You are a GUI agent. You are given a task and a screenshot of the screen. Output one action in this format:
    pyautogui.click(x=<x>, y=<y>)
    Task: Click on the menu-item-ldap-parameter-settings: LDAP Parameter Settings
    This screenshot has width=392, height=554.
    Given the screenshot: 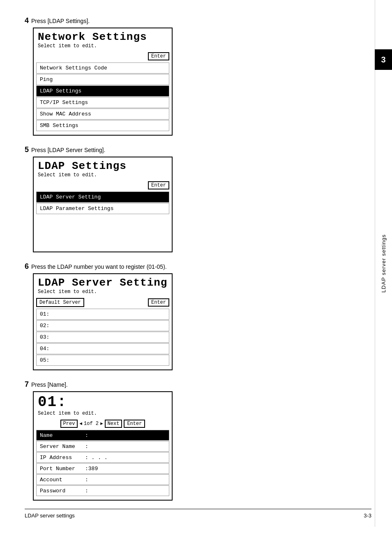 What is the action you would take?
    pyautogui.click(x=103, y=209)
    